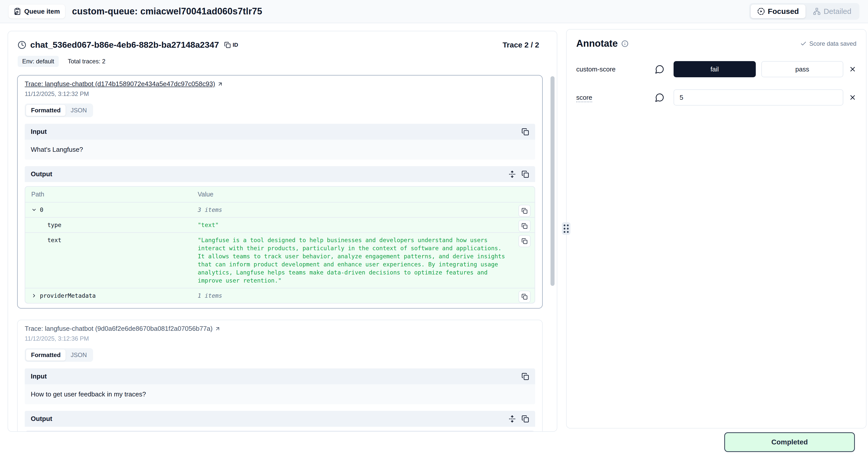 Image resolution: width=868 pixels, height=453 pixels. What do you see at coordinates (280, 210) in the screenshot?
I see `table-row: 0 3 items` at bounding box center [280, 210].